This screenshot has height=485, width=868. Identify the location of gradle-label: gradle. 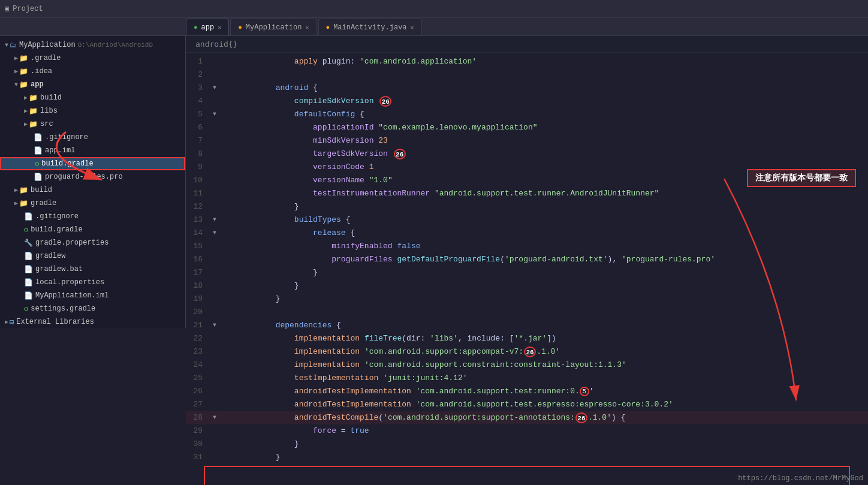
(43, 203).